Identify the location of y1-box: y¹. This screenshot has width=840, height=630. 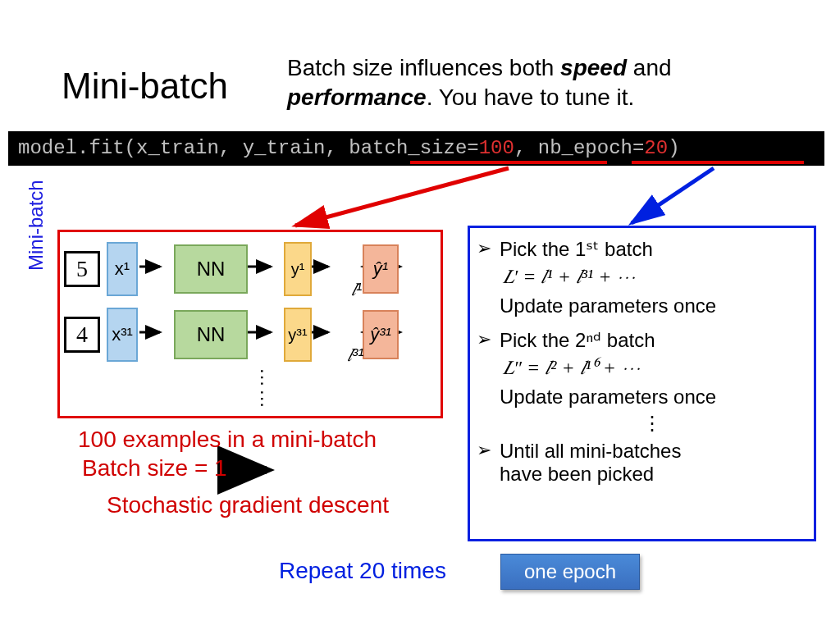
(298, 269).